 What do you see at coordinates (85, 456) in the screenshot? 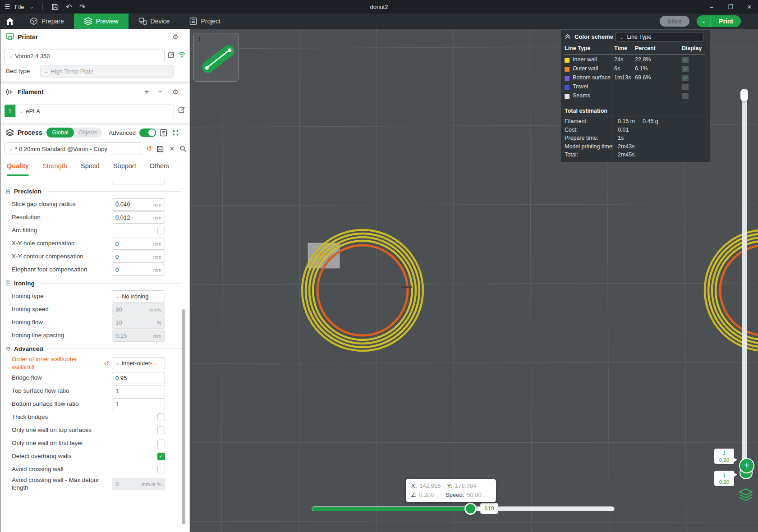
I see `setting-label: Detect overhang walls` at bounding box center [85, 456].